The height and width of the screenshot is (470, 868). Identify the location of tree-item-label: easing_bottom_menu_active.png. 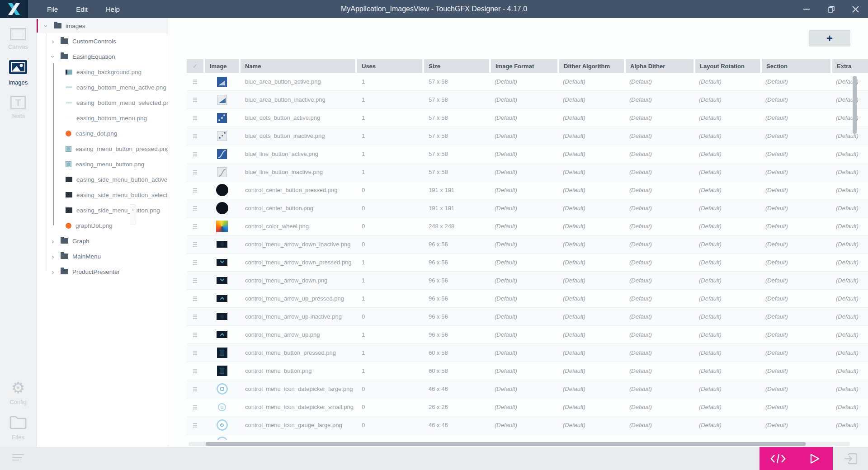
(121, 88).